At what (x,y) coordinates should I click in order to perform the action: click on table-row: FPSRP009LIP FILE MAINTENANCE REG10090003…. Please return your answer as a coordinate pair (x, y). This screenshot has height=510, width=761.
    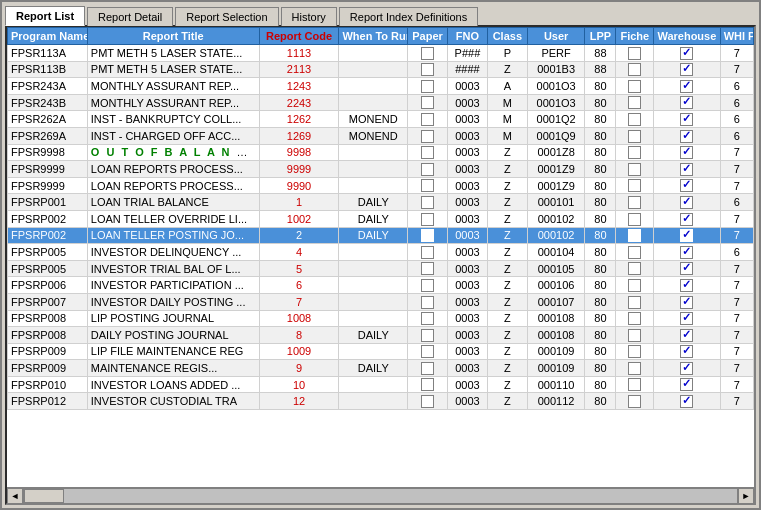
    Looking at the image, I should click on (381, 352).